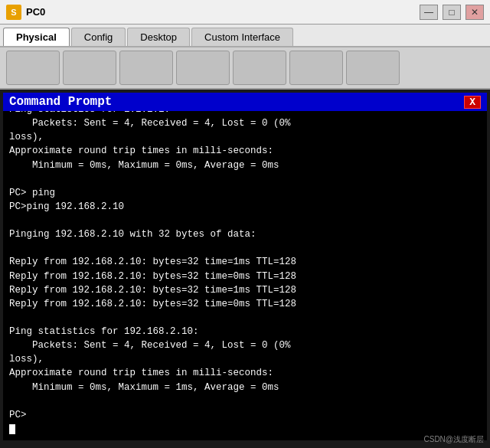 The height and width of the screenshot is (448, 490). What do you see at coordinates (14, 12) in the screenshot?
I see `app-icon: S` at bounding box center [14, 12].